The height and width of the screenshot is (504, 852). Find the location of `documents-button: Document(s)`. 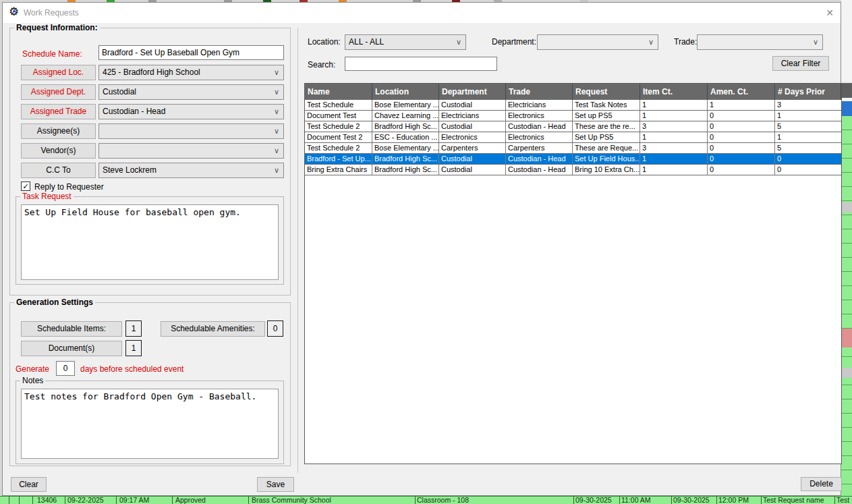

documents-button: Document(s) is located at coordinates (72, 348).